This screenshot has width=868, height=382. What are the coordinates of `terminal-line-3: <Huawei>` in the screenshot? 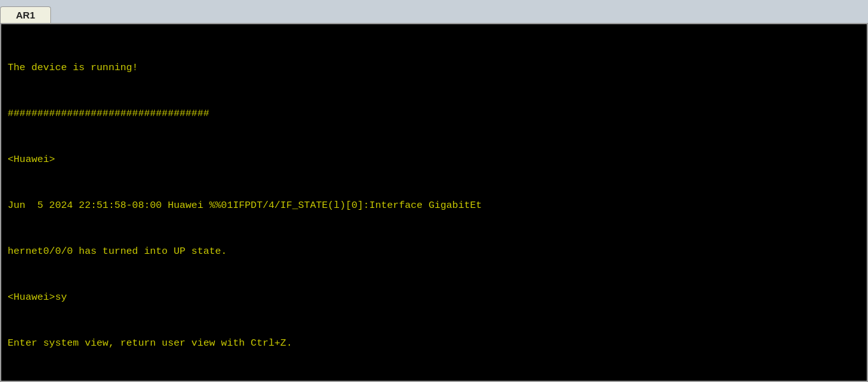 It's located at (434, 159).